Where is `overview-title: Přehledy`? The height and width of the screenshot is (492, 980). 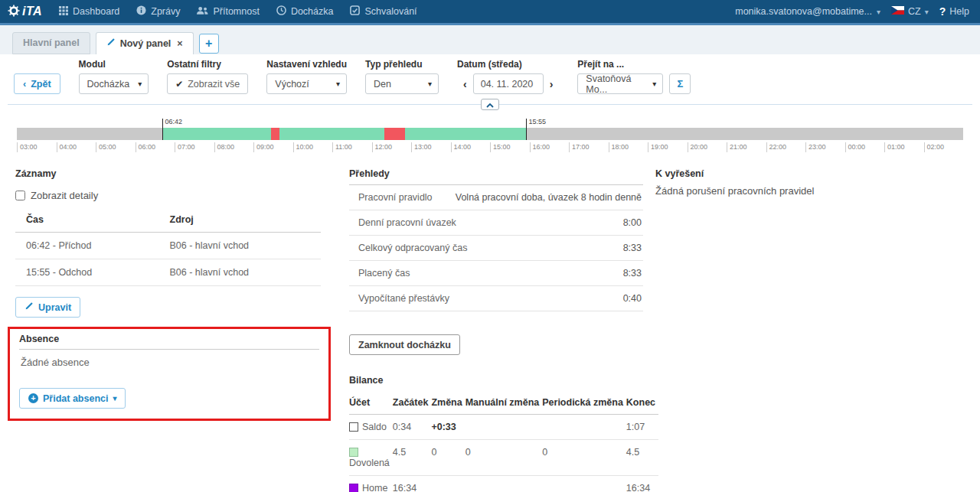 overview-title: Přehledy is located at coordinates (496, 177).